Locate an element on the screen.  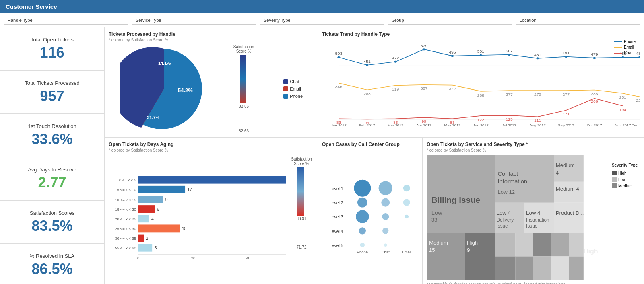
lbl-501: 501 is located at coordinates (481, 51).